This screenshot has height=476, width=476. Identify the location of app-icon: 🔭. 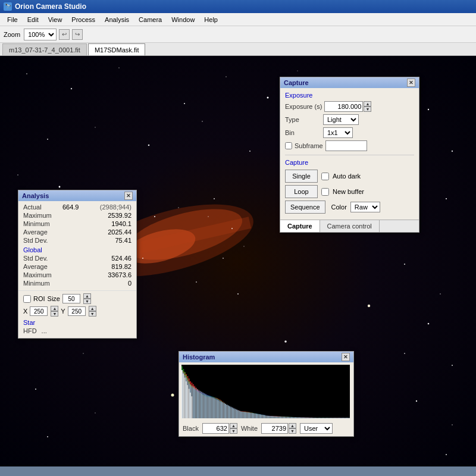
(8, 7).